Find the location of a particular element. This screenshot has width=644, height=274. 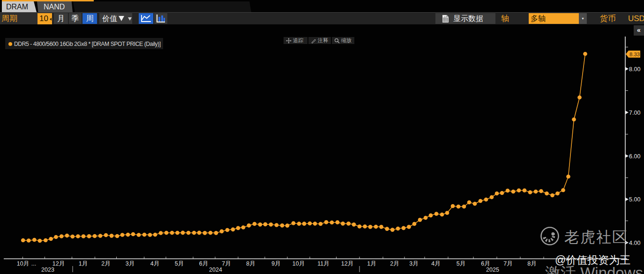

svg-text: 2024 is located at coordinates (216, 270).